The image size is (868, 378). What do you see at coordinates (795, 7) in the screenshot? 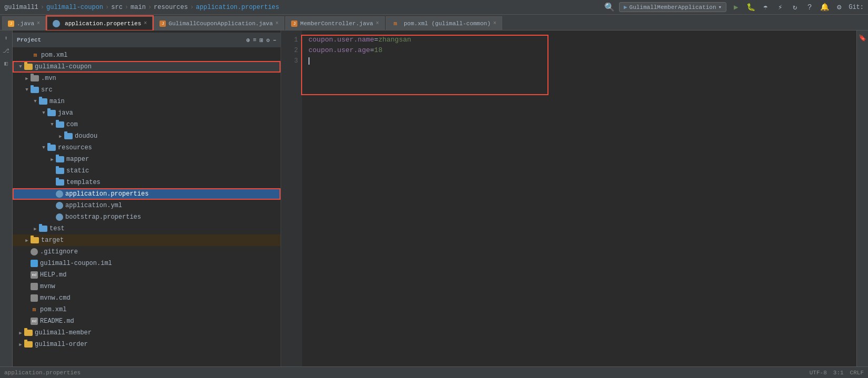
I see `update-button: ↻` at bounding box center [795, 7].